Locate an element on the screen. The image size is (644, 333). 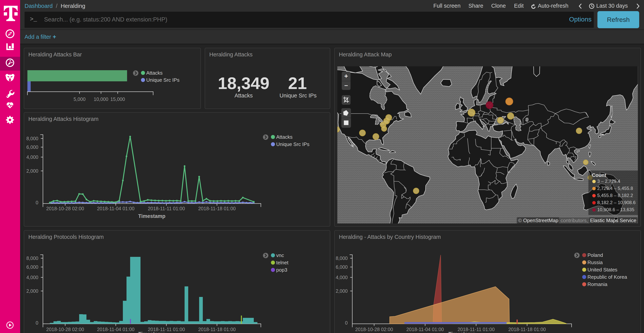
svg-text: vnc is located at coordinates (280, 255).